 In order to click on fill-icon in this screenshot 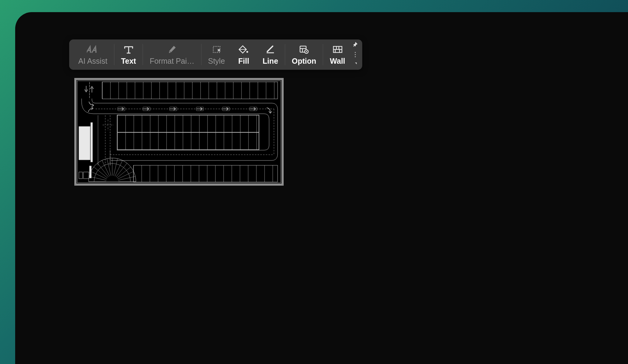, I will do `click(244, 49)`.